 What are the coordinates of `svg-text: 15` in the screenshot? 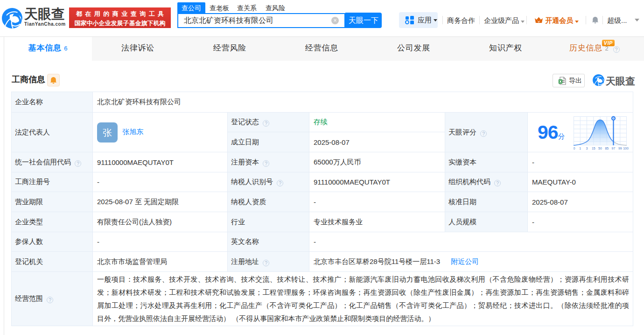 It's located at (594, 149).